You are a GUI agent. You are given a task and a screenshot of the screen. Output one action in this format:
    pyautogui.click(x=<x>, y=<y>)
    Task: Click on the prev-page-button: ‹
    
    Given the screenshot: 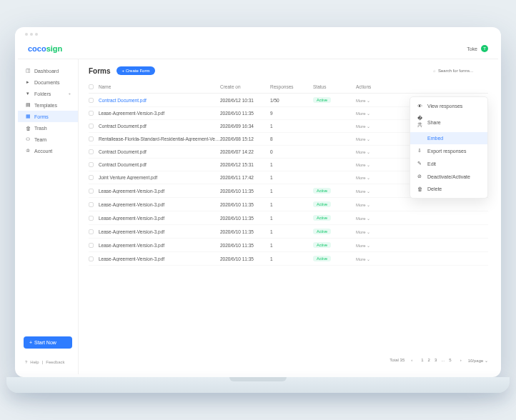 What is the action you would take?
    pyautogui.click(x=412, y=360)
    